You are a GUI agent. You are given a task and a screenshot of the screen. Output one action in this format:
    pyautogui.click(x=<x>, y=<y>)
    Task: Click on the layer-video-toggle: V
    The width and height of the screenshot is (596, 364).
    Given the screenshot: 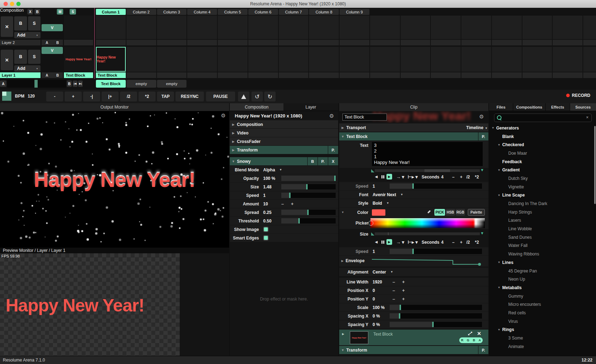 What is the action you would take?
    pyautogui.click(x=52, y=28)
    